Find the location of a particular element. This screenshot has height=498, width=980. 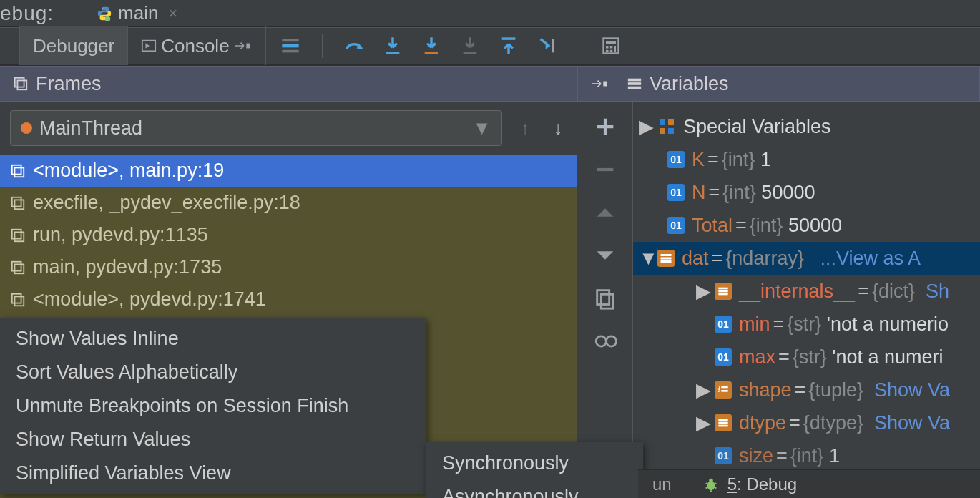

variables-header-label: Variables is located at coordinates (690, 84).